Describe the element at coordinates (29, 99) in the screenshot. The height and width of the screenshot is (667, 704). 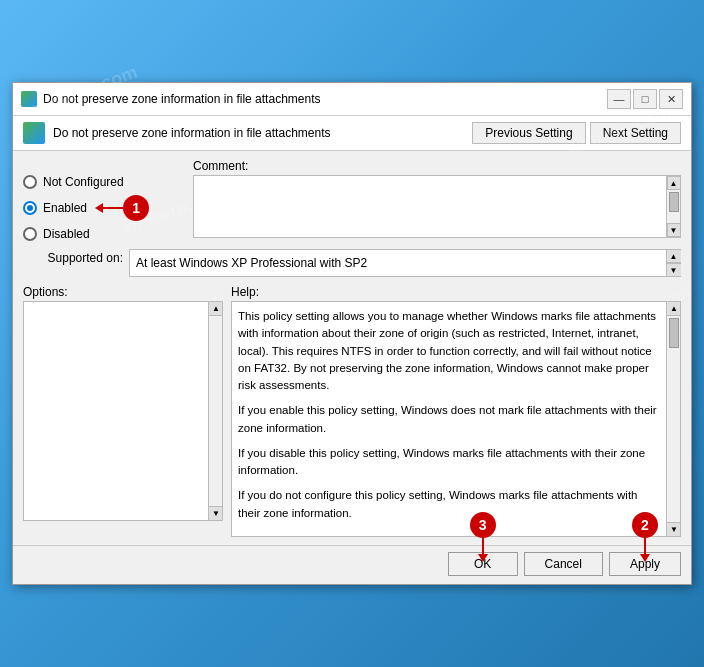
I see `dialog-icon` at that location.